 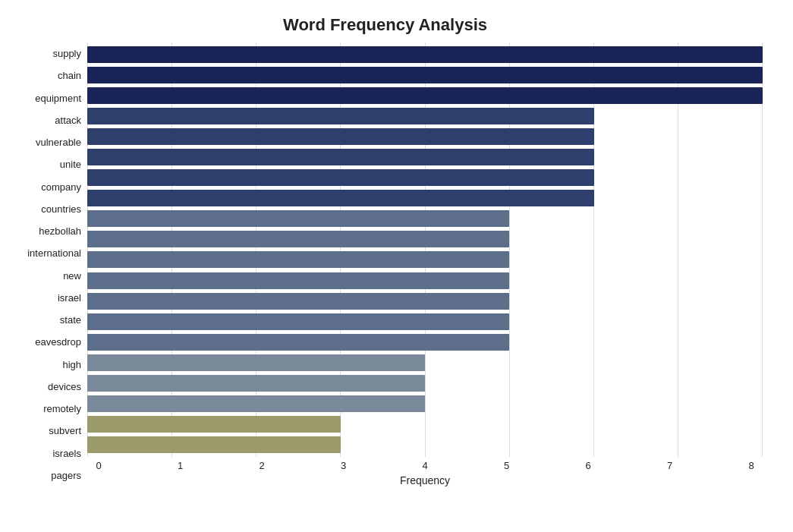 I want to click on x-tick-label: 7, so click(x=670, y=466).